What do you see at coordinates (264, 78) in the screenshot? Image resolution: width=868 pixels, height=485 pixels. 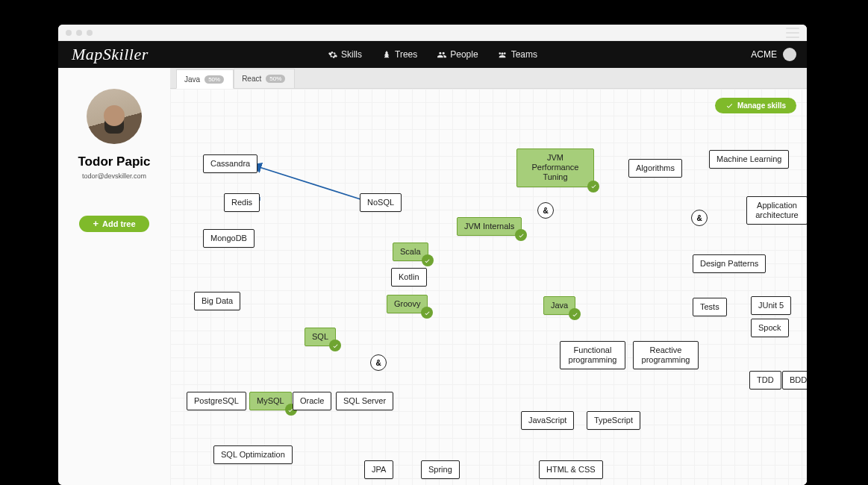 I see `tab-react: React50%` at bounding box center [264, 78].